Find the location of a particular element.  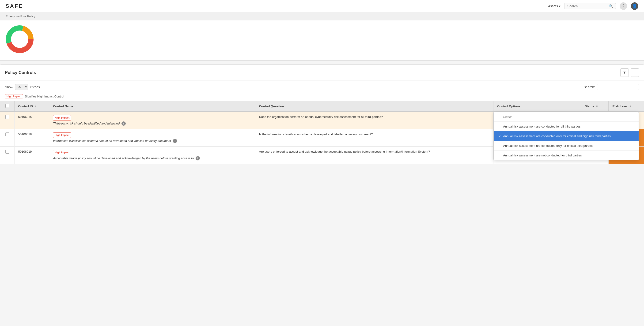

assets-label: Assets is located at coordinates (553, 6).